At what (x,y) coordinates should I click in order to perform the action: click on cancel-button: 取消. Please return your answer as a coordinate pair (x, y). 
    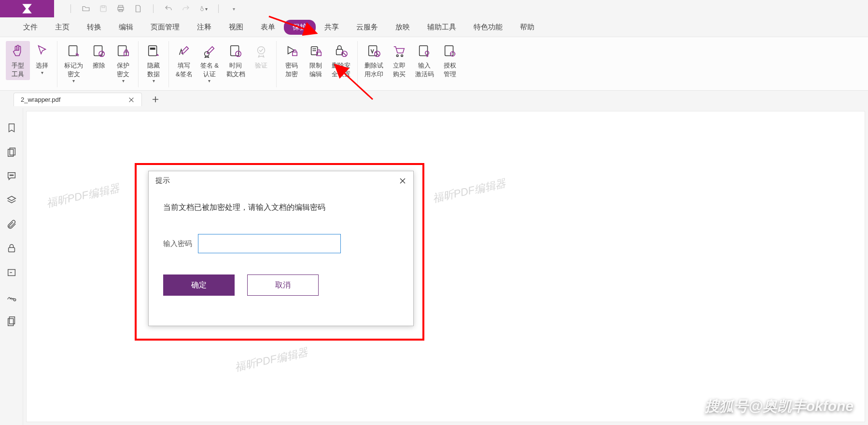
    Looking at the image, I should click on (283, 285).